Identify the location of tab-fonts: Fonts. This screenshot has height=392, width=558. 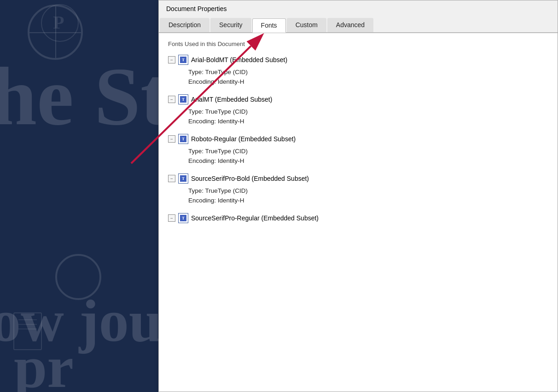
(269, 26).